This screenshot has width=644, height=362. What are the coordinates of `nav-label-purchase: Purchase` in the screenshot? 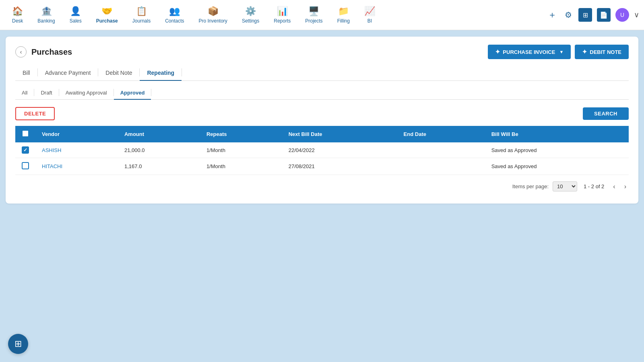 It's located at (107, 21).